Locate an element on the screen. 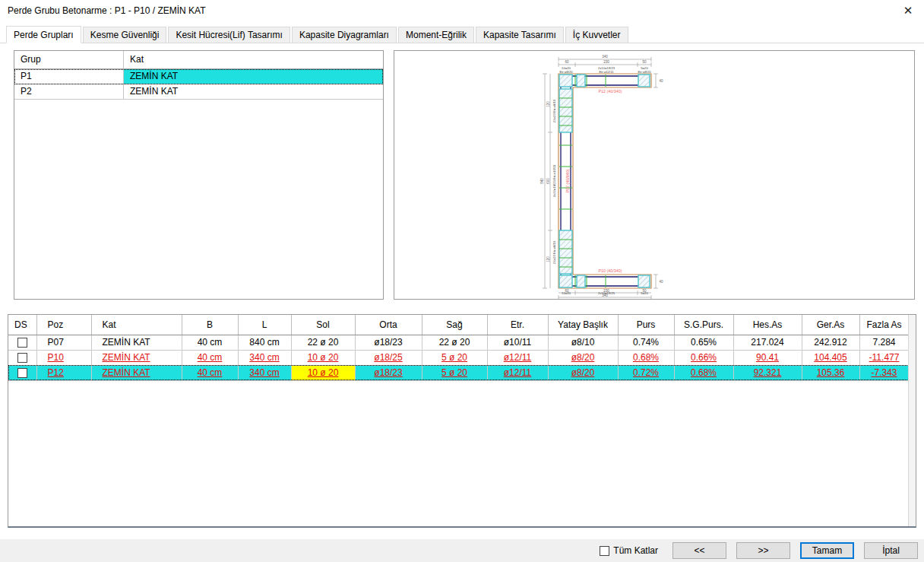  prev-button: << is located at coordinates (699, 551).